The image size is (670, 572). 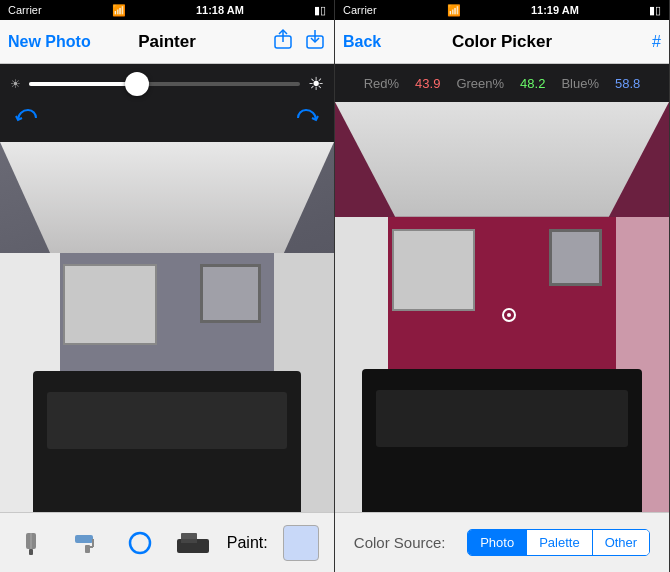 What do you see at coordinates (382, 84) in the screenshot?
I see `red-label: Red%` at bounding box center [382, 84].